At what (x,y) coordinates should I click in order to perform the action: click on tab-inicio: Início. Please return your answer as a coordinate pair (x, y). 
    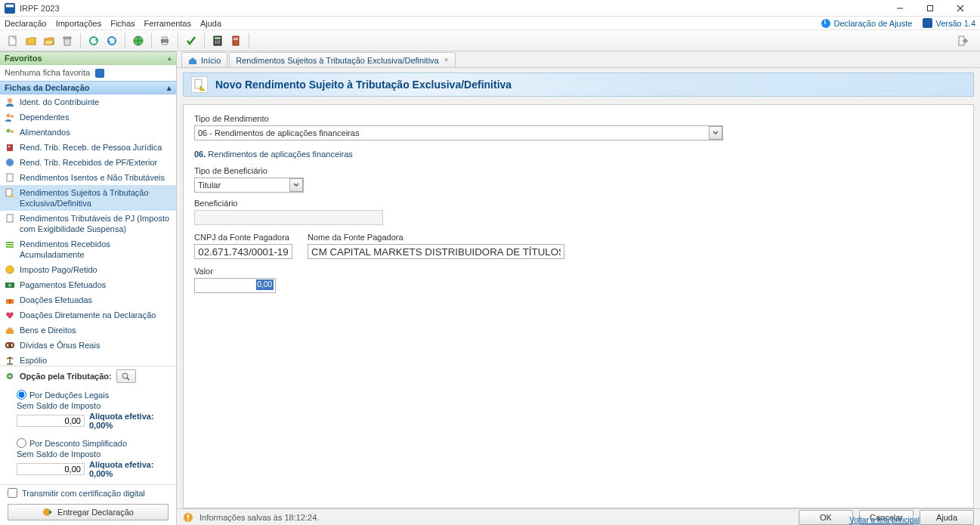
    Looking at the image, I should click on (204, 60).